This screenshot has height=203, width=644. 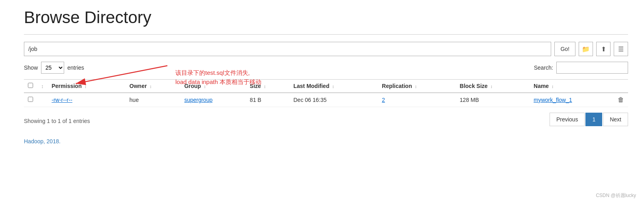 What do you see at coordinates (553, 100) in the screenshot?
I see `name-link: mywork_flow_1` at bounding box center [553, 100].